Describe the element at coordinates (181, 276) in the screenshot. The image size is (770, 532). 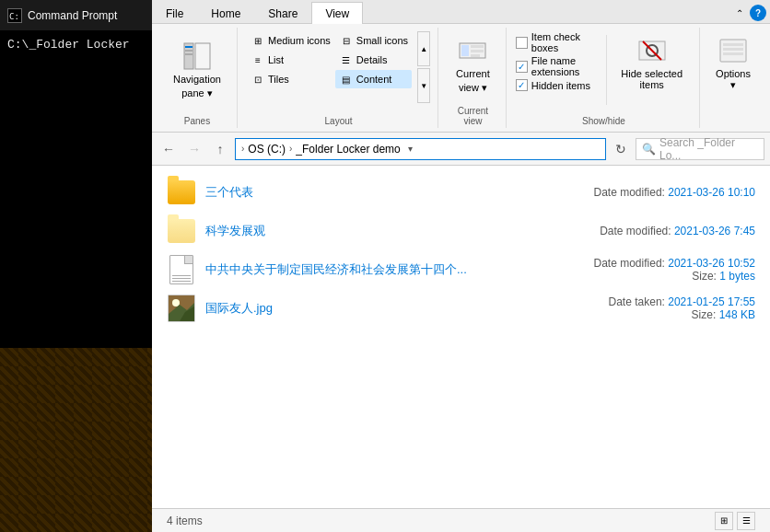
I see `doc-line` at that location.